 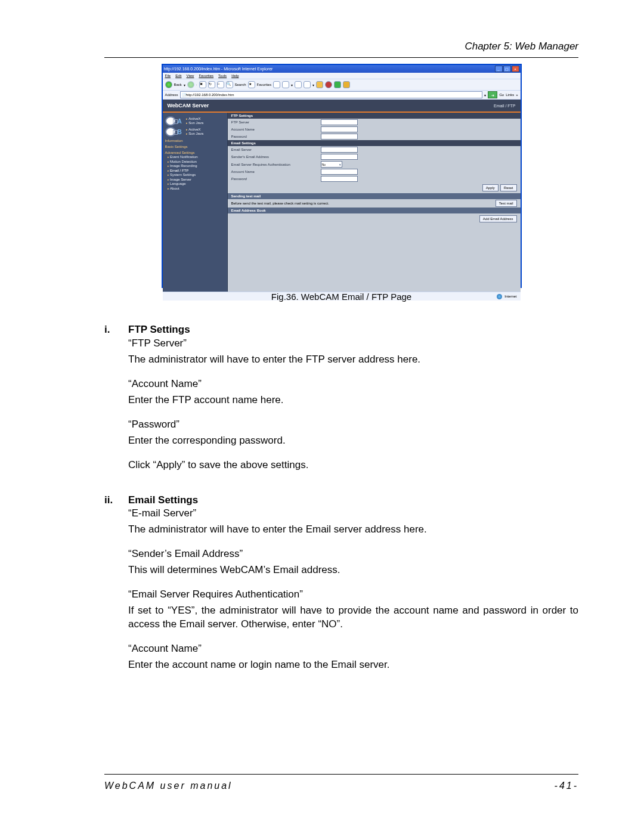 What do you see at coordinates (566, 786) in the screenshot?
I see `footer-page: -41-` at bounding box center [566, 786].